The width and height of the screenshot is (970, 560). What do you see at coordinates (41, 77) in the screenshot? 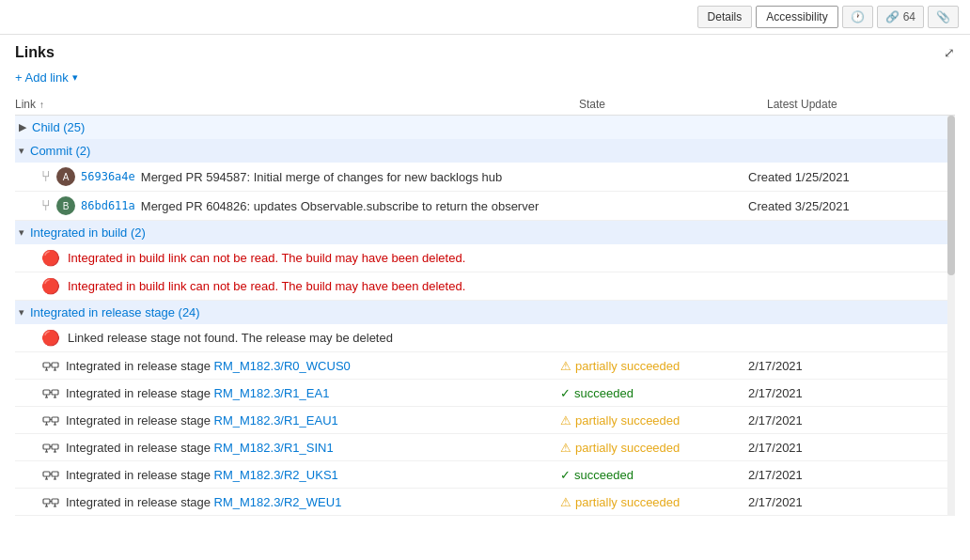
I see `add-link-label: + Add link` at bounding box center [41, 77].